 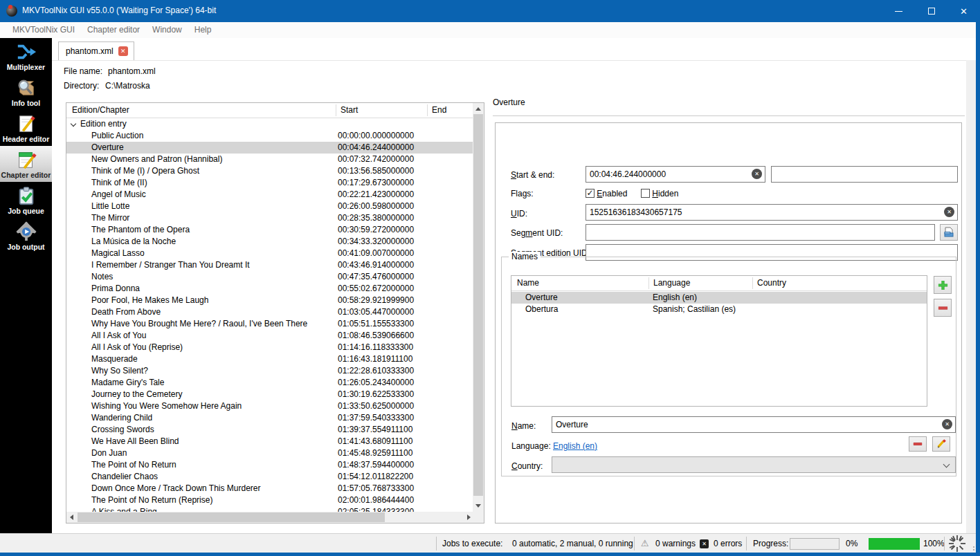 I want to click on sidebar-item-multiplexer: Multiplexer, so click(x=26, y=56).